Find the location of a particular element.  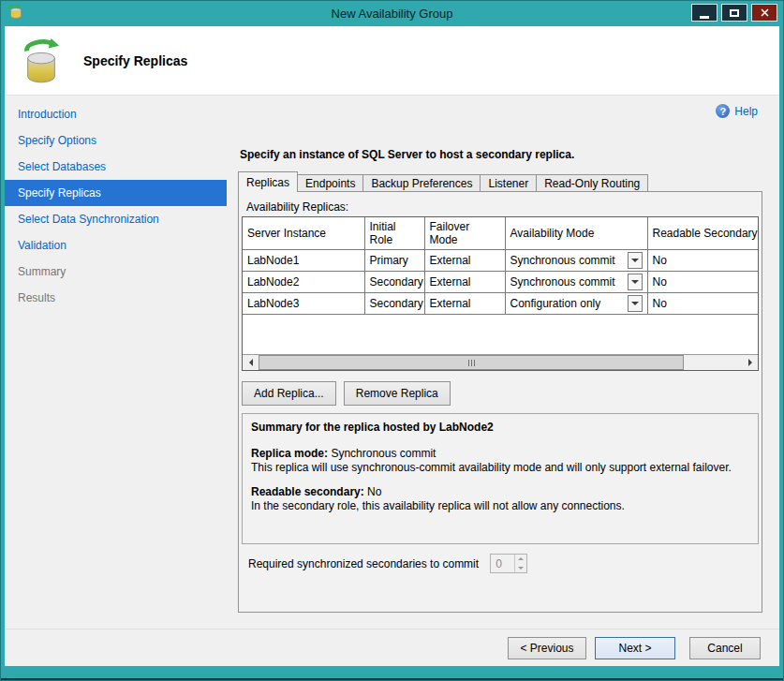

table-row: LabNode2 Secondary External Synchronous … is located at coordinates (500, 281).